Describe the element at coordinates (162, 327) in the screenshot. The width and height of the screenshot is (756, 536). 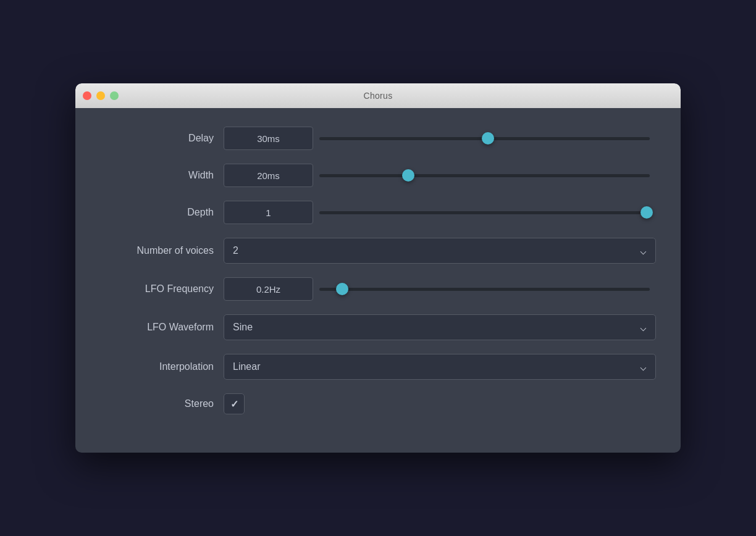
I see `lfo-waveform-label: LFO Waveform` at that location.